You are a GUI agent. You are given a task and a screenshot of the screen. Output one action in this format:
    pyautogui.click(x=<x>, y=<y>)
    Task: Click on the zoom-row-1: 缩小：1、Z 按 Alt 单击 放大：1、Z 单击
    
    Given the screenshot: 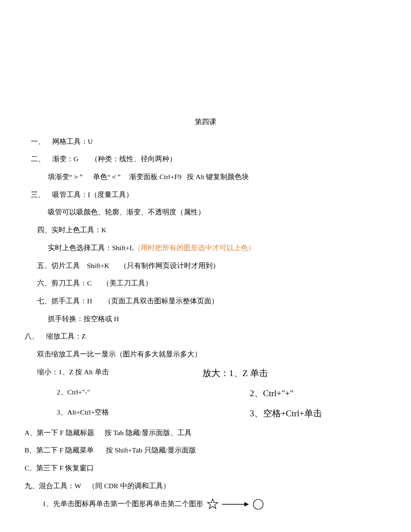 What is the action you would take?
    pyautogui.click(x=206, y=373)
    